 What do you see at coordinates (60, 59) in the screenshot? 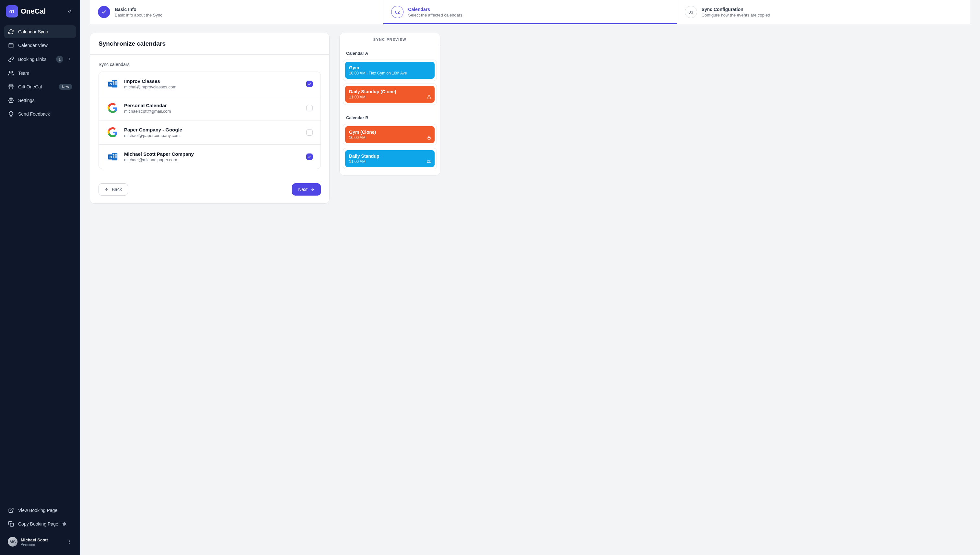
I see `booking-links-count-badge: 1` at bounding box center [60, 59].